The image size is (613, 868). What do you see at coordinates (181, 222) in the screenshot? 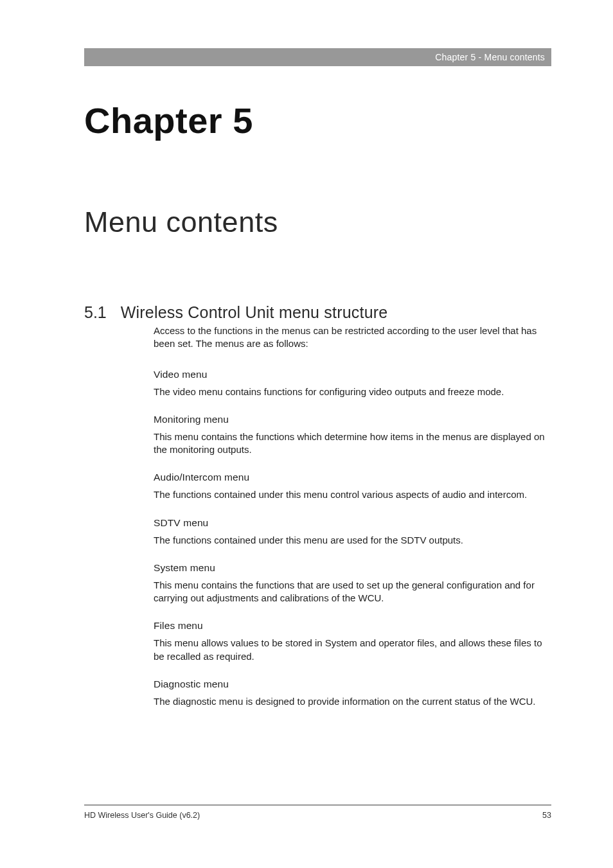
I see `page-title: Menu contents` at bounding box center [181, 222].